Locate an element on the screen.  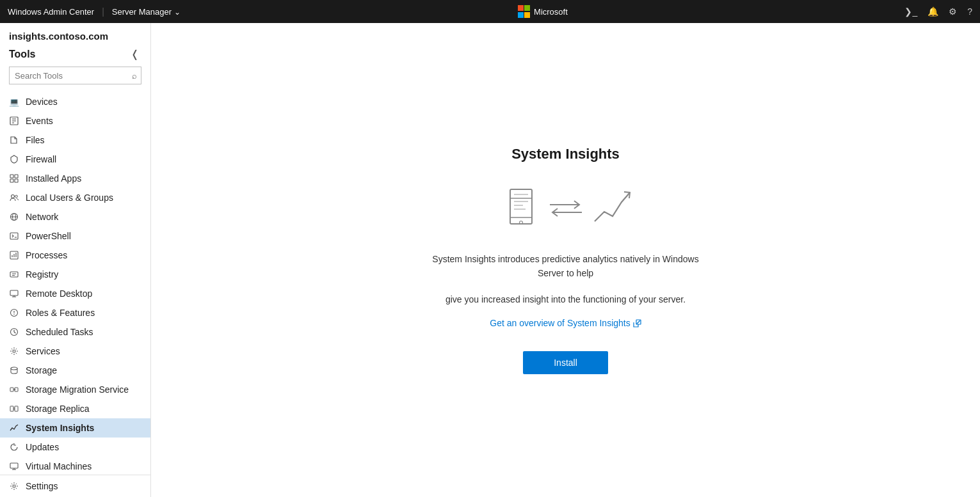
firewall-icon is located at coordinates (14, 159).